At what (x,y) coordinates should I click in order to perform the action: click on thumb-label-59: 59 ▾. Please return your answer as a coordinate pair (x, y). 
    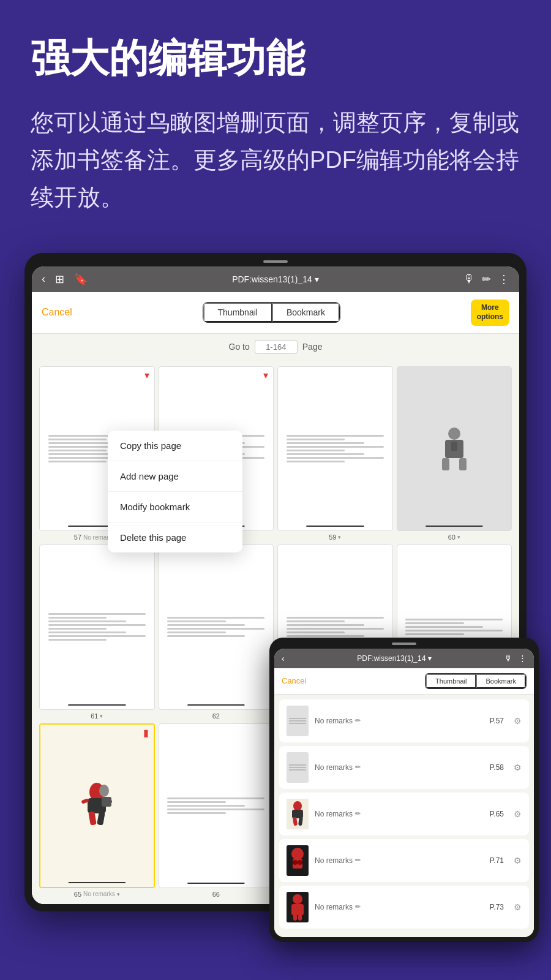
    Looking at the image, I should click on (335, 537).